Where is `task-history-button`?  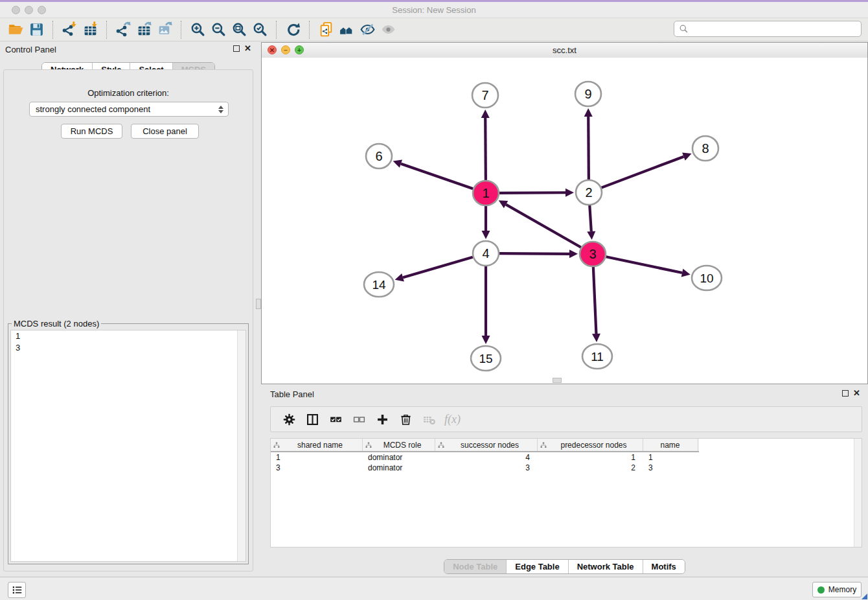 task-history-button is located at coordinates (17, 590).